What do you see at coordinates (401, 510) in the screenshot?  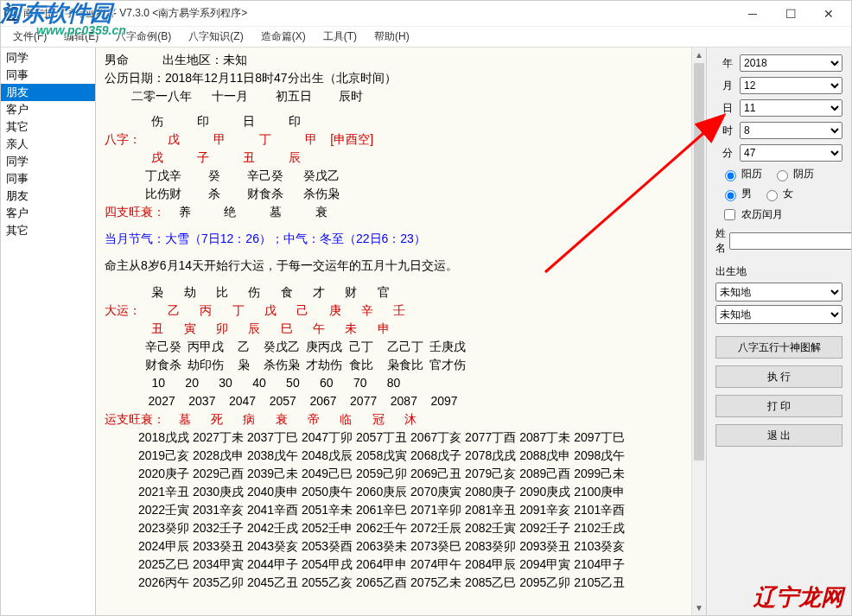 I see `ln-row: 2022壬寅 2031辛亥 2041辛酉 2051辛未 2061辛巳 2071辛…` at bounding box center [401, 510].